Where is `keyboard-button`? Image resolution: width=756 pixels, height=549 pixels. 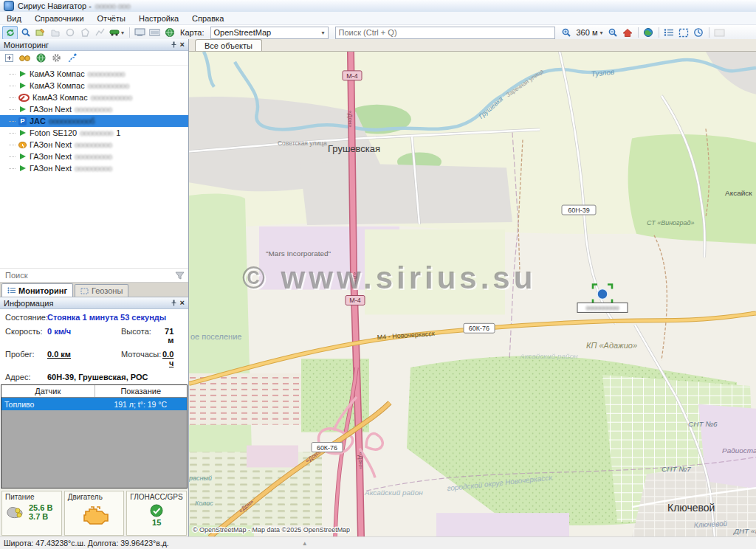
keyboard-button is located at coordinates (155, 32).